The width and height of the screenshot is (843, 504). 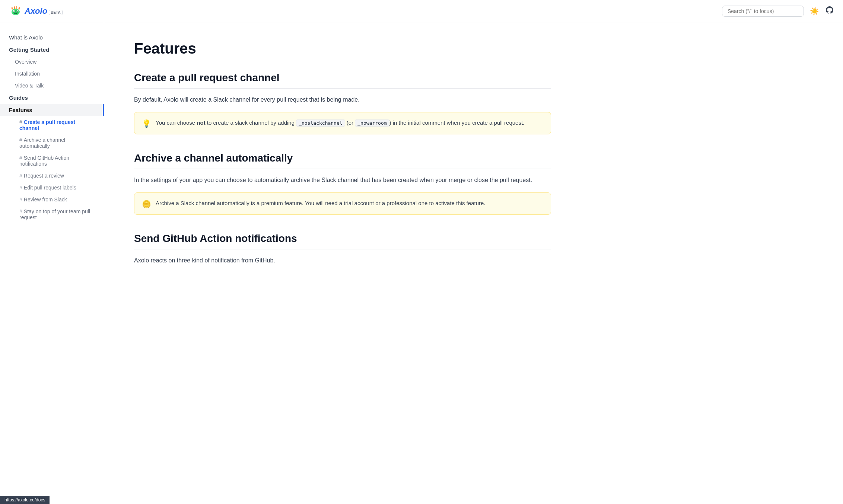 What do you see at coordinates (343, 249) in the screenshot?
I see `section-github-actions: Send GitHub Action notifications Axolo r…` at bounding box center [343, 249].